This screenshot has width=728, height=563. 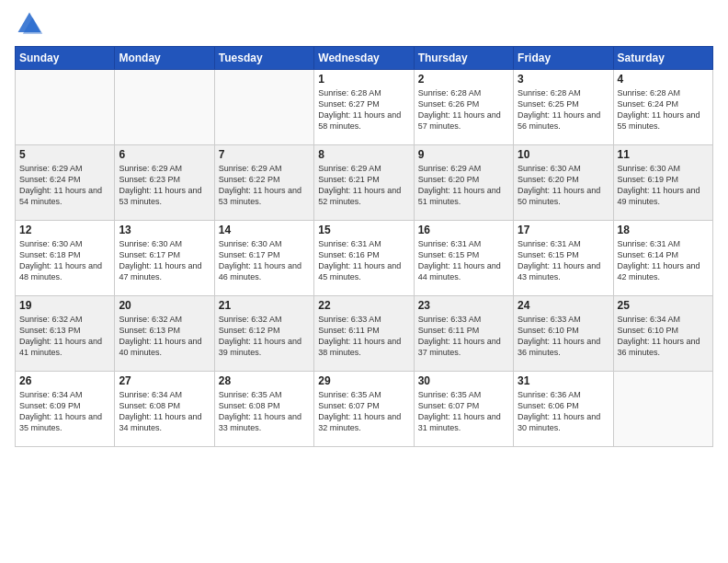 I want to click on calendar-cell: 25Sunrise: 6:34 AM Sunset: 6:10 PM Dayli…, so click(x=663, y=334).